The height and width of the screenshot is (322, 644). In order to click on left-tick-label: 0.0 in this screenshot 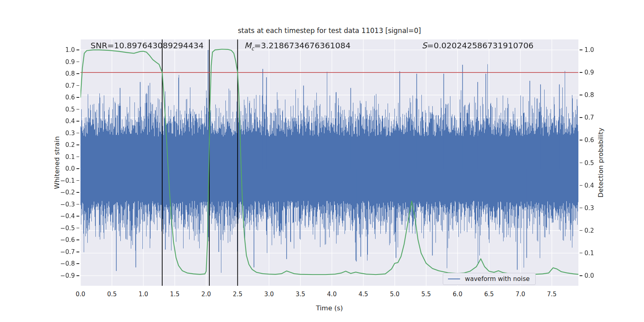, I will do `click(67, 169)`.